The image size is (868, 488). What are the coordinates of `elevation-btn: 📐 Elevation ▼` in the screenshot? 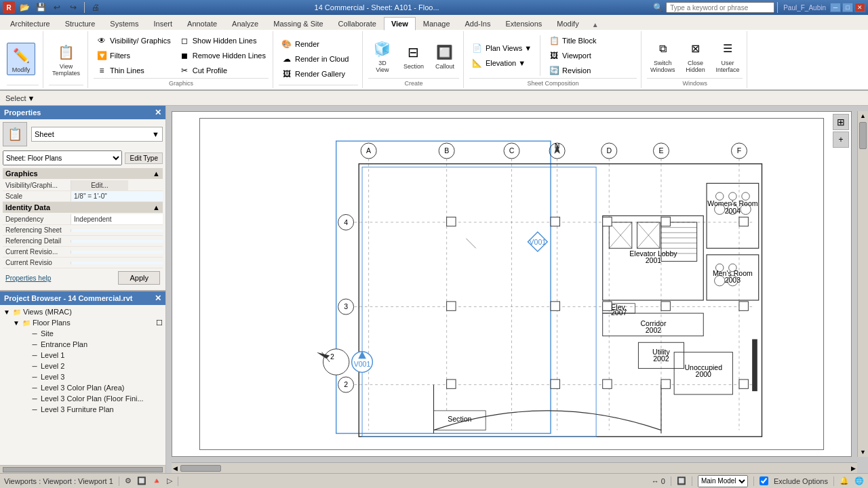 It's located at (499, 63).